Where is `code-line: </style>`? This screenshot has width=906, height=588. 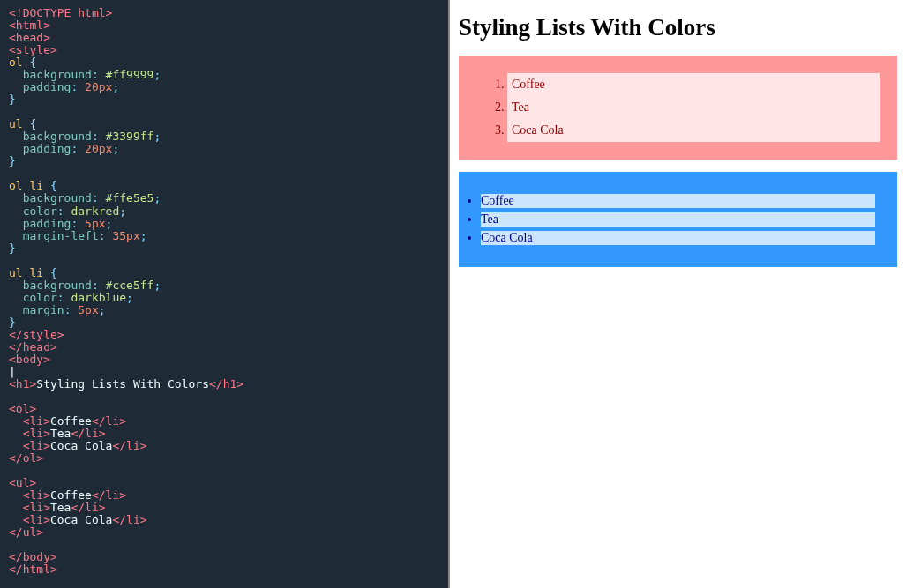 code-line: </style> is located at coordinates (224, 335).